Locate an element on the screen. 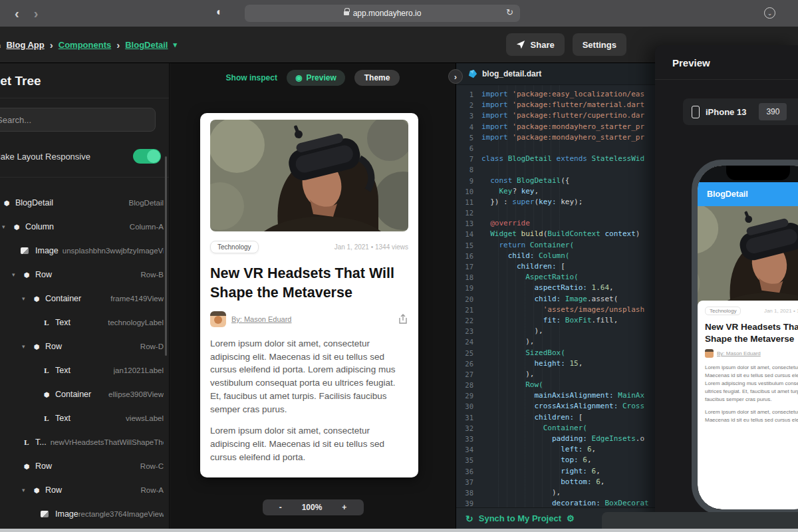 The width and height of the screenshot is (798, 532). chevron-down-icon: ▾ is located at coordinates (176, 45).